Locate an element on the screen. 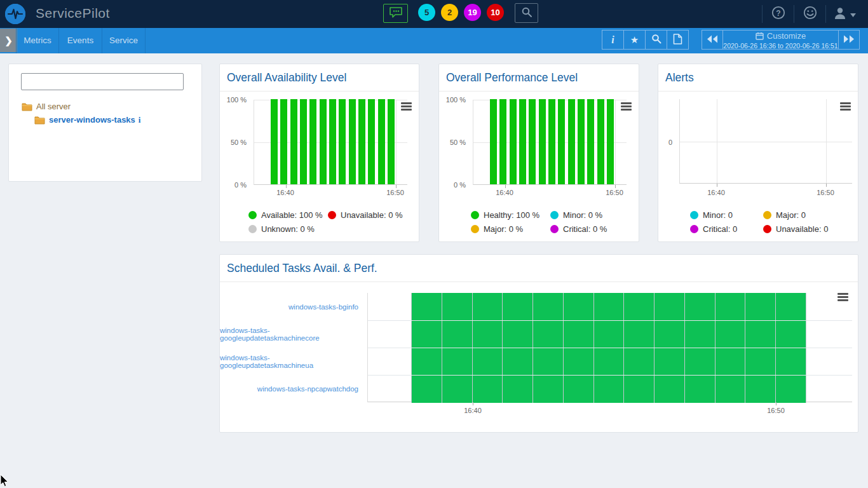  tab-service: Service is located at coordinates (124, 41).